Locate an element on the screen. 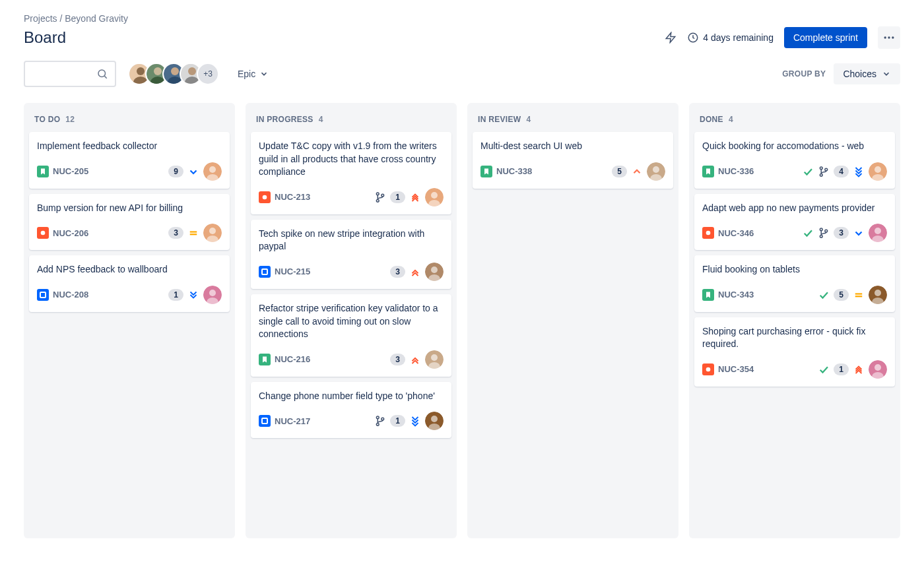  card-key: NUC-346 is located at coordinates (728, 233).